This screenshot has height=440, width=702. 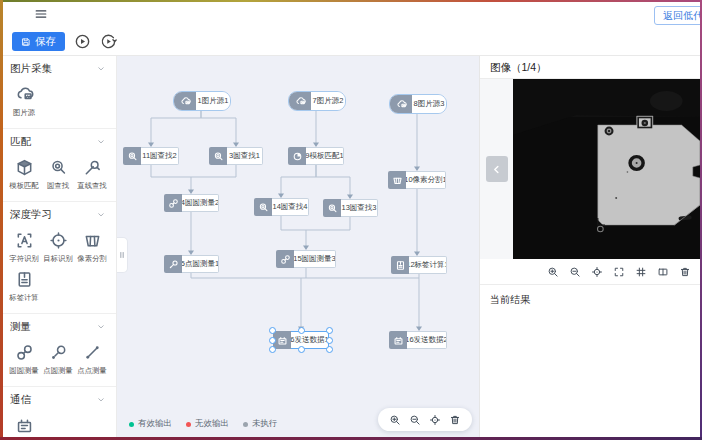 I want to click on sidebar-item-circle-find: 圆查找, so click(x=58, y=174).